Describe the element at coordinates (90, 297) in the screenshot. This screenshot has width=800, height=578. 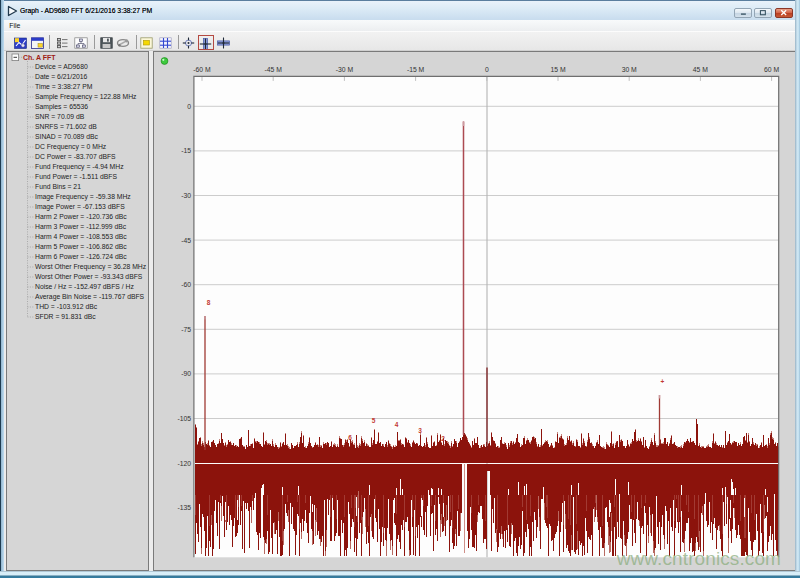
I see `svg-text:Average Bin Noise = -119.767 d: Average Bin Noise = -119.767 dBFS` at that location.